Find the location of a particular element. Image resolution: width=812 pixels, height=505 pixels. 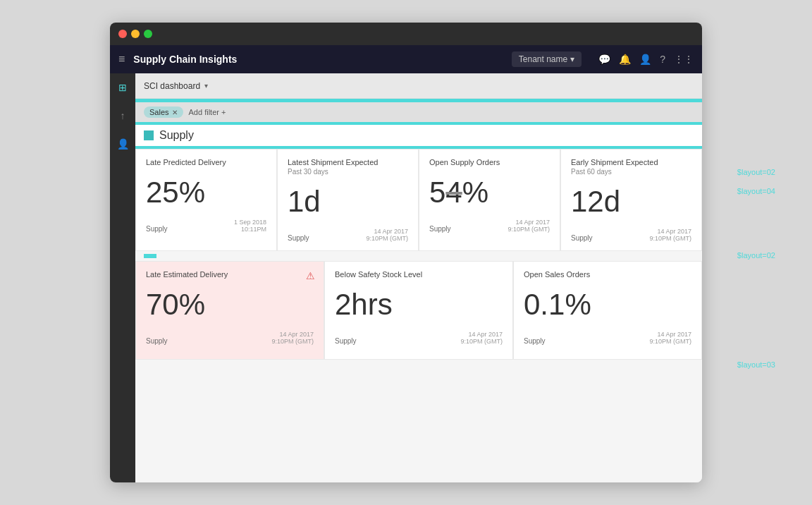

chevron-down-icon: ▾ is located at coordinates (206, 86).